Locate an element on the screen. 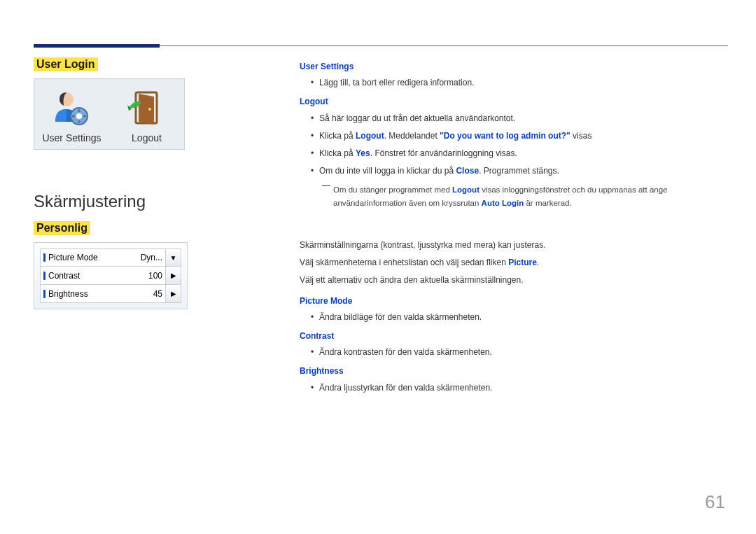 This screenshot has width=756, height=534. heading-skarmjustering: Skärmjustering is located at coordinates (146, 202).